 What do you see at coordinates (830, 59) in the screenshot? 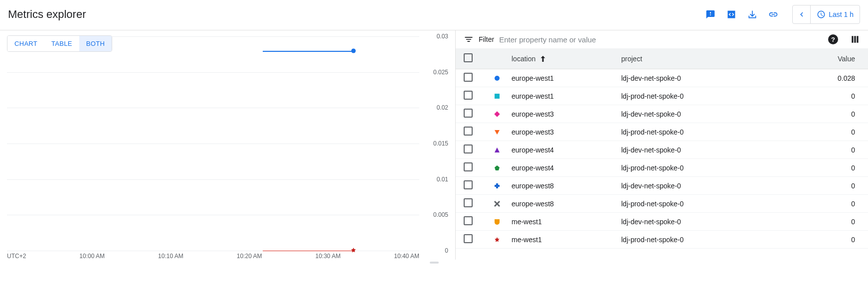
I see `header-value: Value` at bounding box center [830, 59].